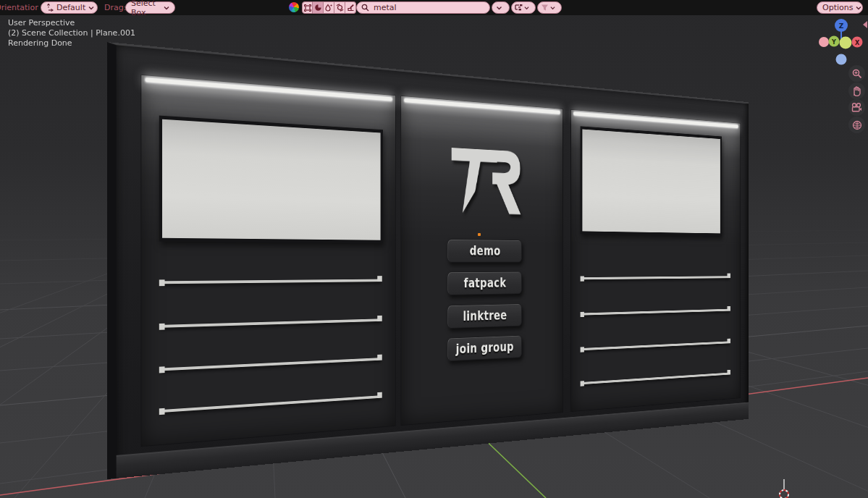 The image size is (868, 498). What do you see at coordinates (72, 43) in the screenshot?
I see `render-status: Rendering Done` at bounding box center [72, 43].